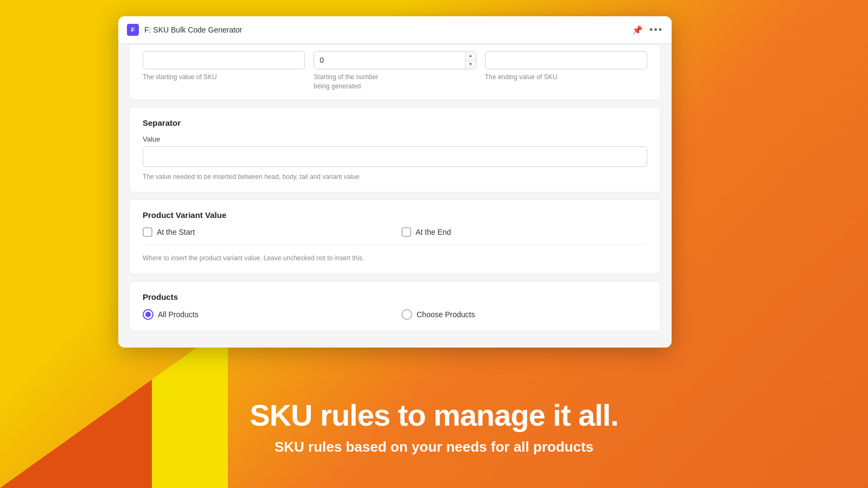 The width and height of the screenshot is (868, 488). What do you see at coordinates (656, 30) in the screenshot?
I see `more-options-icon: •••` at bounding box center [656, 30].